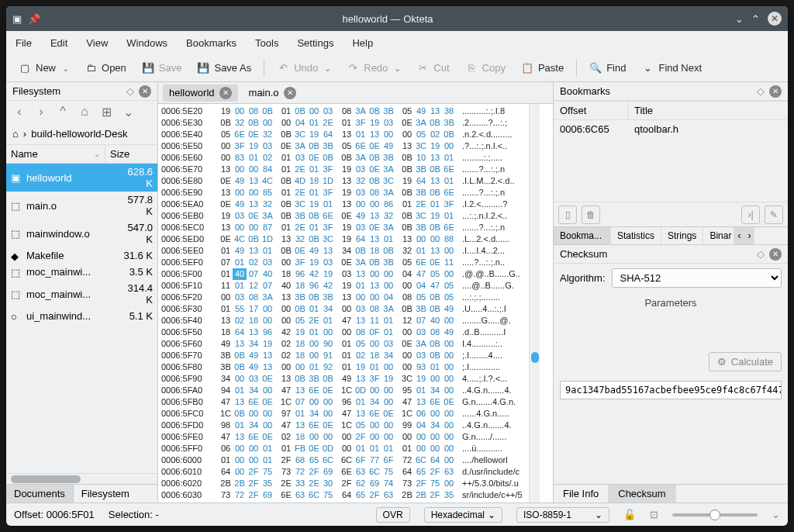 The height and width of the screenshot is (532, 794). Describe the element at coordinates (82, 316) in the screenshot. I see `file-row: ○ui_mainwind...5.1 K` at that location.